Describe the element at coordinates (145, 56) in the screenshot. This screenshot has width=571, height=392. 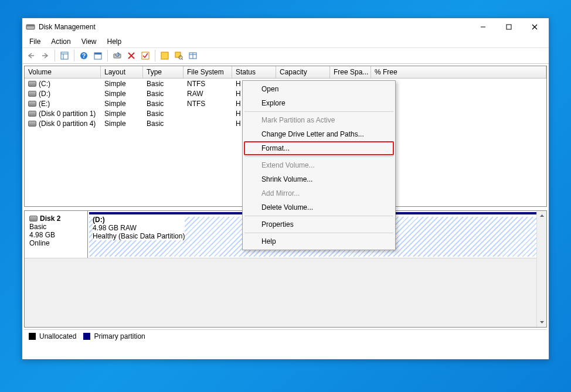
I see `check-icon` at that location.